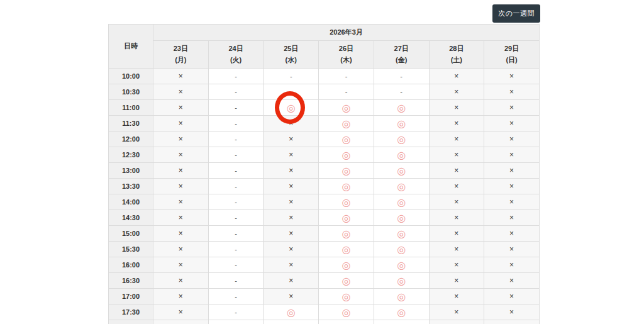 Image resolution: width=644 pixels, height=324 pixels. Describe the element at coordinates (236, 297) in the screenshot. I see `slot-cell-1700-day1: -` at that location.